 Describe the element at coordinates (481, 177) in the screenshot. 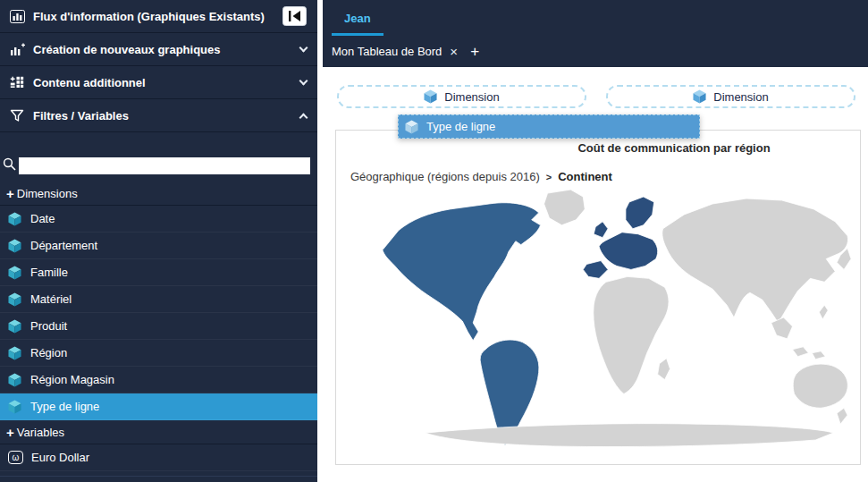

I see `breadcrumb: Géographique (régions depuis 2016) > Con…` at that location.